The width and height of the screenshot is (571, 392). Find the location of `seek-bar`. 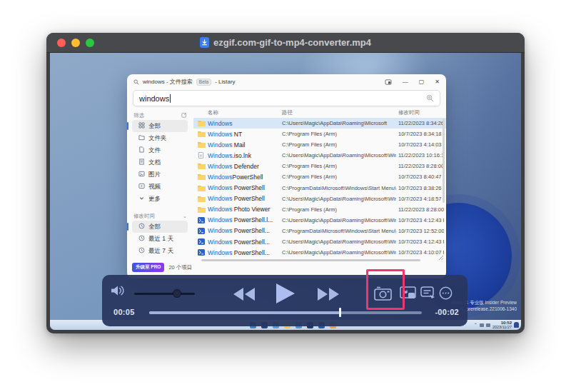

seek-bar is located at coordinates (286, 313).